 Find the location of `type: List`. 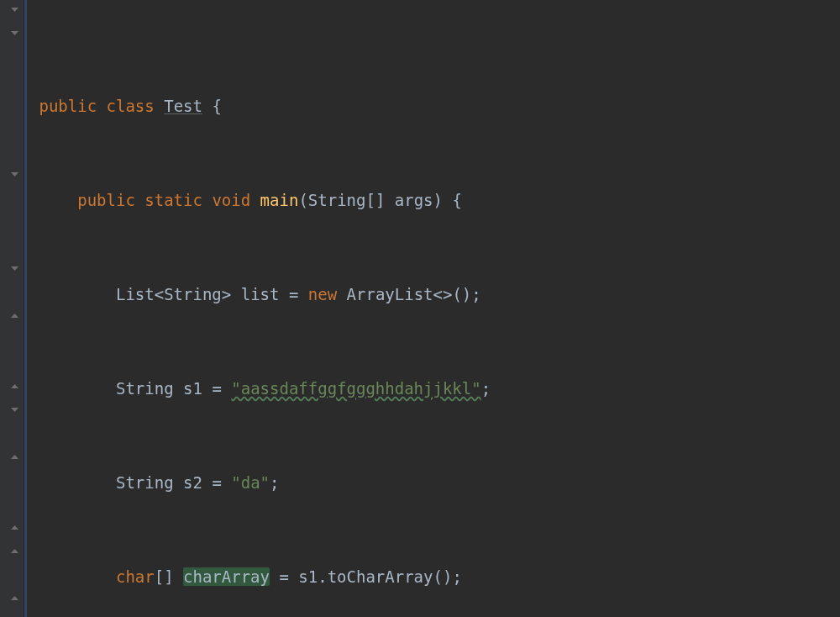

type: List is located at coordinates (135, 294).